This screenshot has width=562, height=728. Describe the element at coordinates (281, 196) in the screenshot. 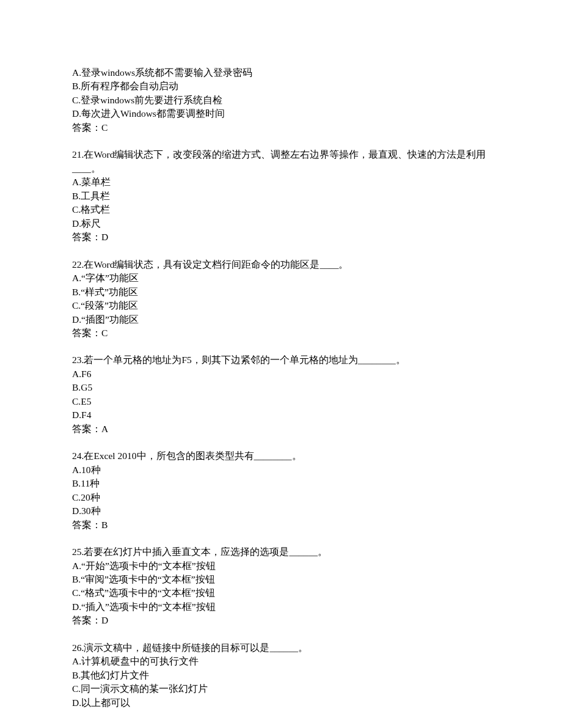

I see `option-b: B.工具栏` at that location.